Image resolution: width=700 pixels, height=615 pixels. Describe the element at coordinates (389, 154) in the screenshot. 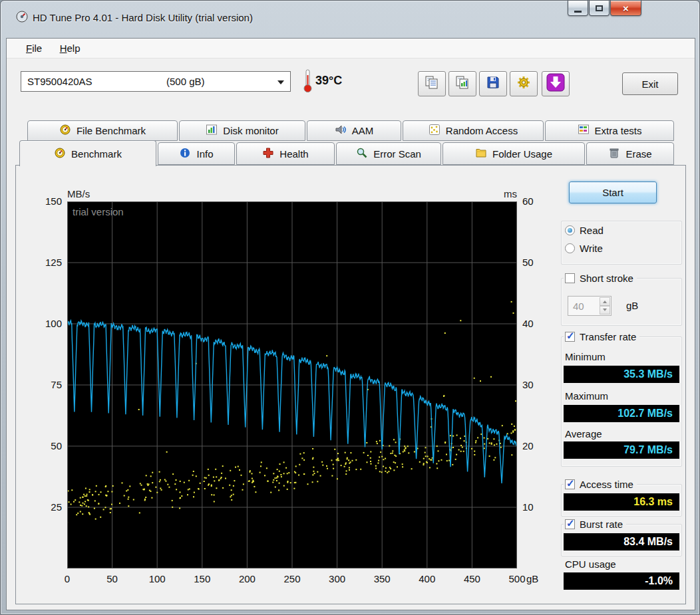

I see `tab-error-scan: Error Scan` at that location.